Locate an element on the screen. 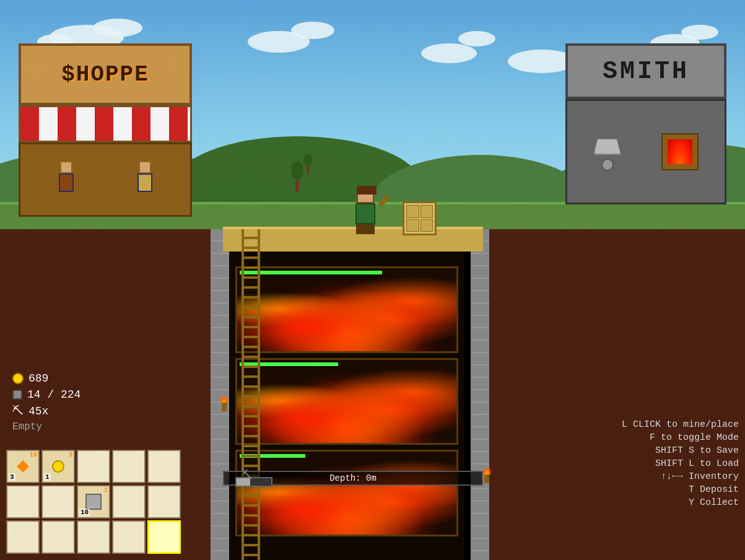 Image resolution: width=745 pixels, height=560 pixels. keybind-load-label: SHIFT L to Load is located at coordinates (697, 463).